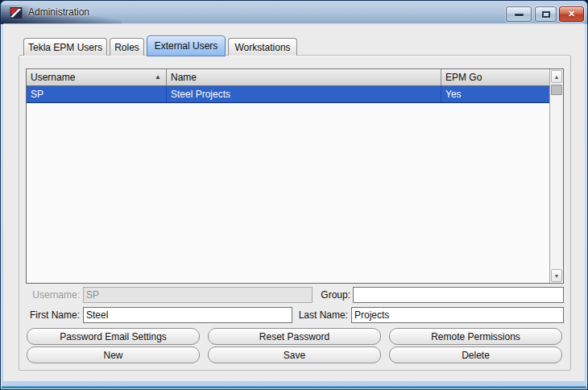 This screenshot has width=588, height=390. Describe the element at coordinates (187, 46) in the screenshot. I see `tab-label: External Users` at that location.